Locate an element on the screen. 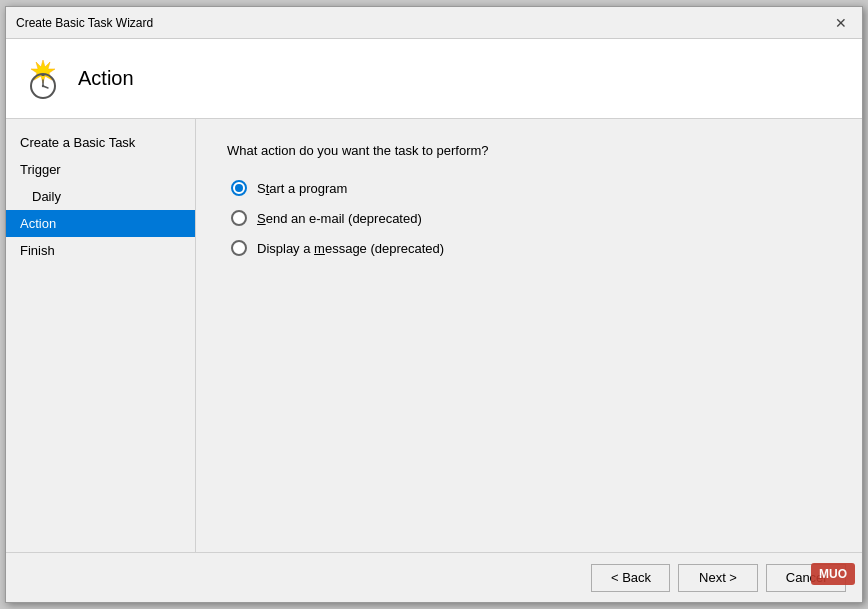  radio-group: Start a program Send an e-mail (deprecat… is located at coordinates (531, 218).